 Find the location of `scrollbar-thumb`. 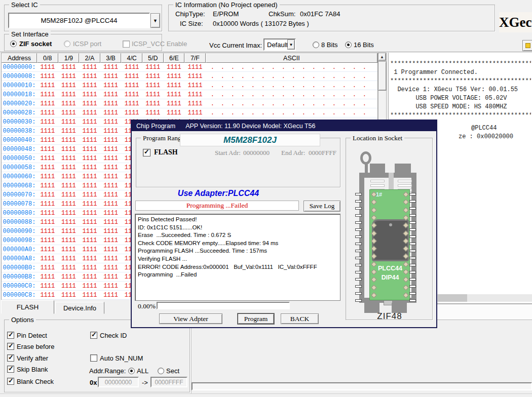

scrollbar-thumb is located at coordinates (382, 76).